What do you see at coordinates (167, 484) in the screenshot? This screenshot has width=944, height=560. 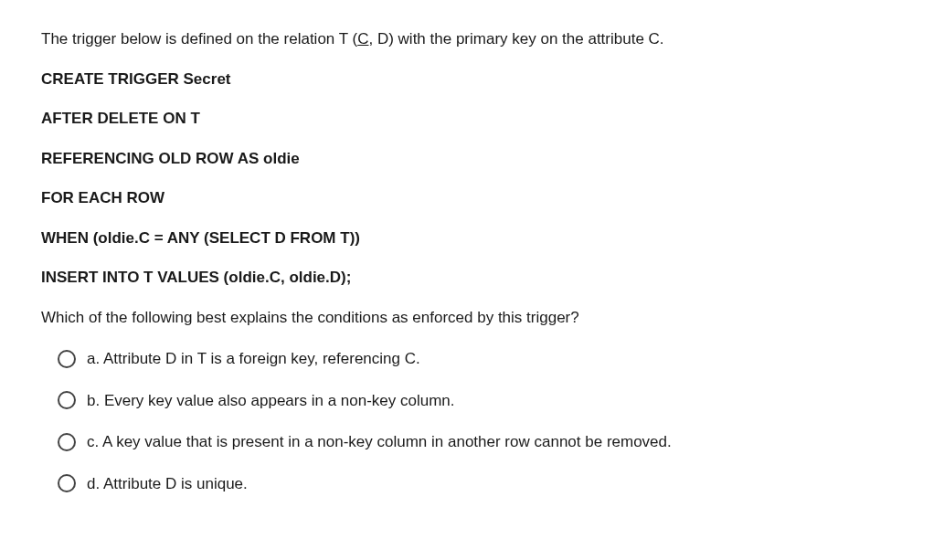 I see `option-label: d. Attribute D is unique.` at bounding box center [167, 484].